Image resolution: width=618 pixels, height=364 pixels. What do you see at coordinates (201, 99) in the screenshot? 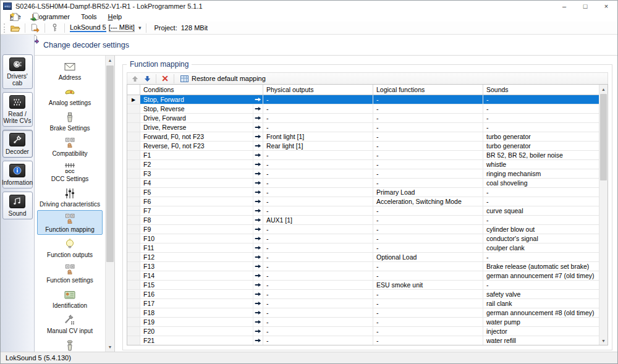
I see `condition-cell: Stop, Forward` at bounding box center [201, 99].